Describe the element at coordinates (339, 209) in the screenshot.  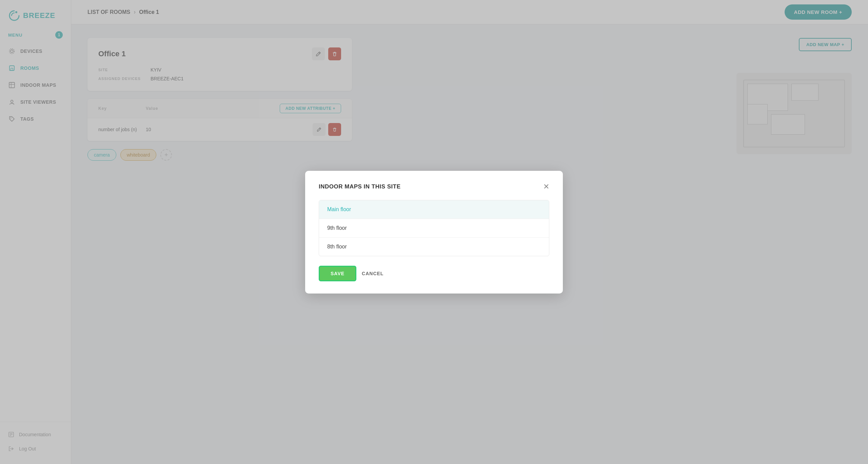
I see `modal-map-item-label-0: Main floor` at that location.